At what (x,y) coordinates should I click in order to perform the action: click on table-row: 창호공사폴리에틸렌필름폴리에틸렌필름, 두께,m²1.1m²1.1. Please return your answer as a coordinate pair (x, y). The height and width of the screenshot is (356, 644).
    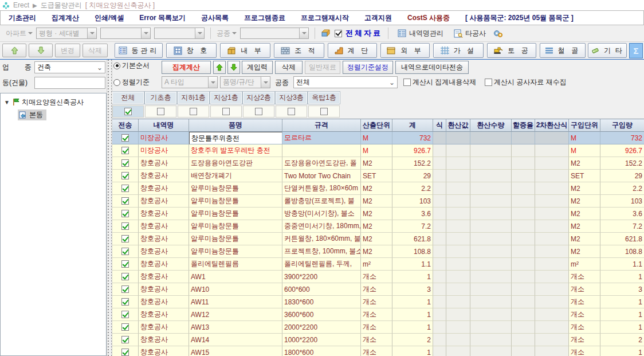
    Looking at the image, I should click on (378, 264).